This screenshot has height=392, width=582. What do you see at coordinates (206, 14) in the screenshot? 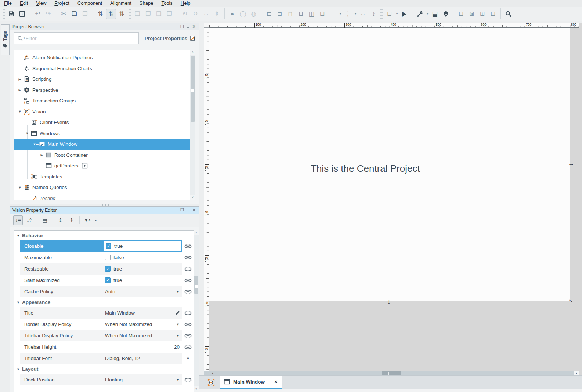
I see `flip-horizontal-button: ⇔` at bounding box center [206, 14].